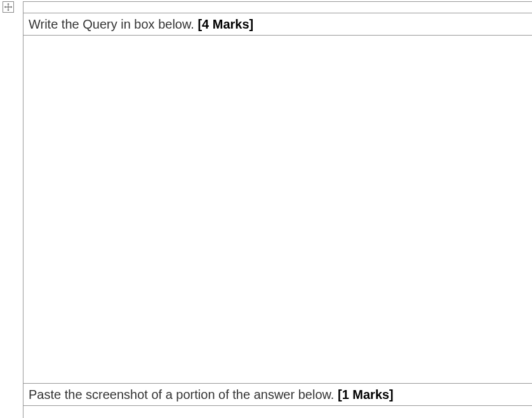 The width and height of the screenshot is (532, 418). I want to click on screenshot-instruction-text: Paste the screenshot of a portion of the…, so click(183, 394).